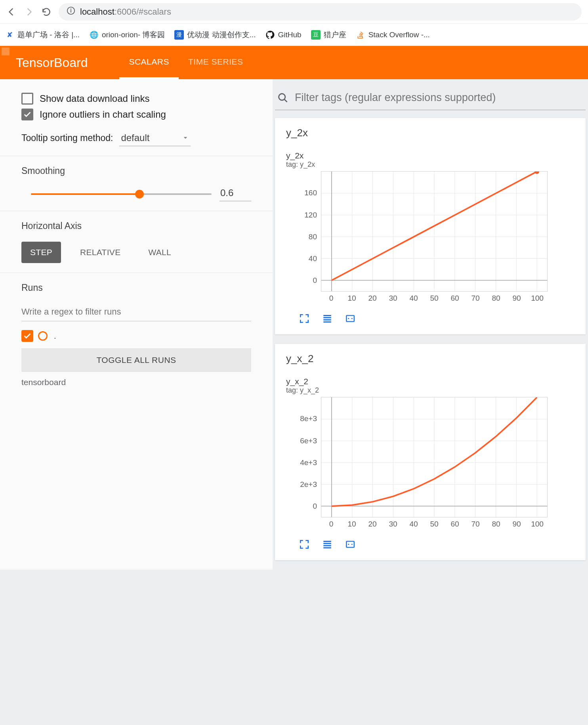 The image size is (588, 725). I want to click on tag-filter-bar, so click(430, 99).